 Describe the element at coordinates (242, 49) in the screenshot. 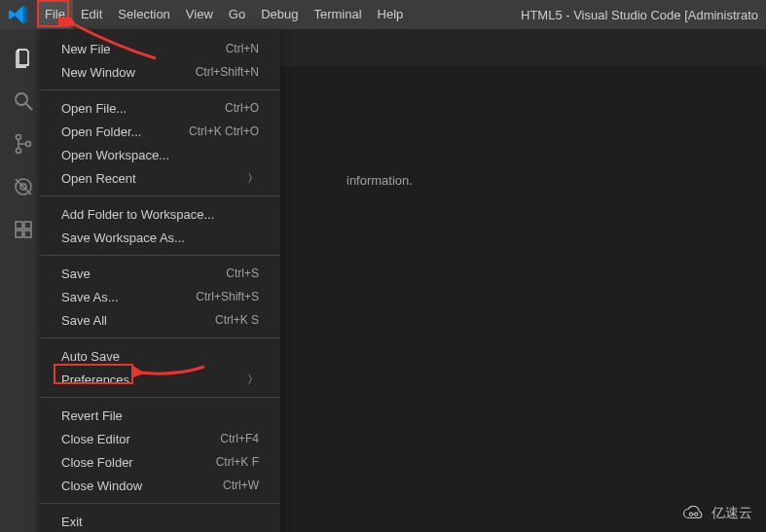

I see `menu-item-shortcut: Ctrl+N` at that location.